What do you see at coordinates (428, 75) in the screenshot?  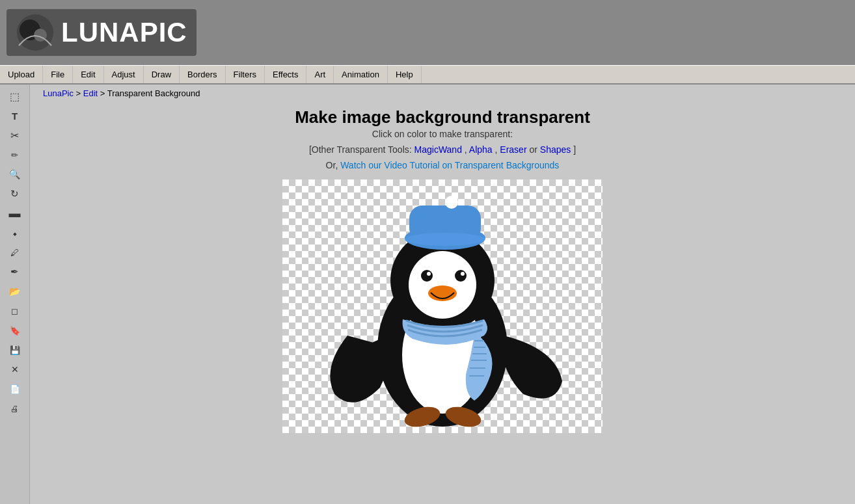 I see `navbar: Upload File Edit Adjust Draw Borders Fil…` at bounding box center [428, 75].